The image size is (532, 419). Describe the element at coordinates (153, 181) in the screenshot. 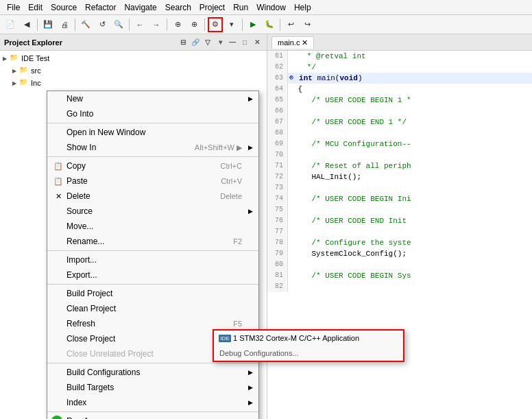

I see `ctx-paste: 📋 Paste Ctrl+V` at that location.